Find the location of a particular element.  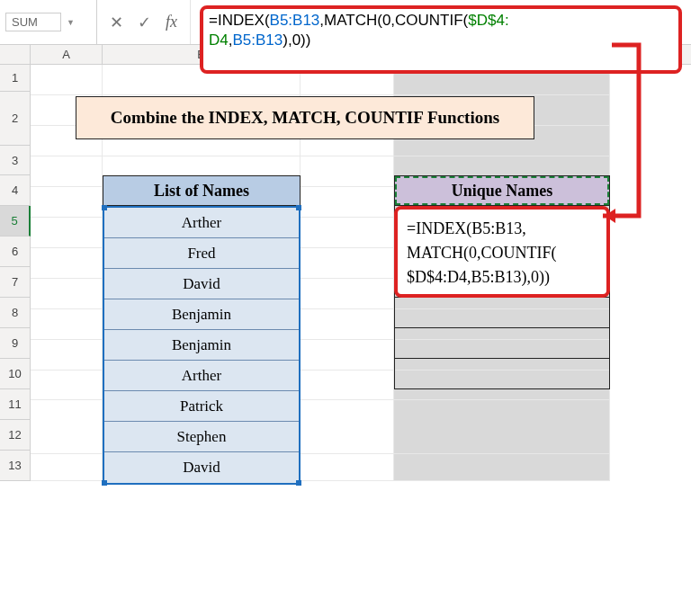

unique-header-label: Unique Names is located at coordinates (502, 191).